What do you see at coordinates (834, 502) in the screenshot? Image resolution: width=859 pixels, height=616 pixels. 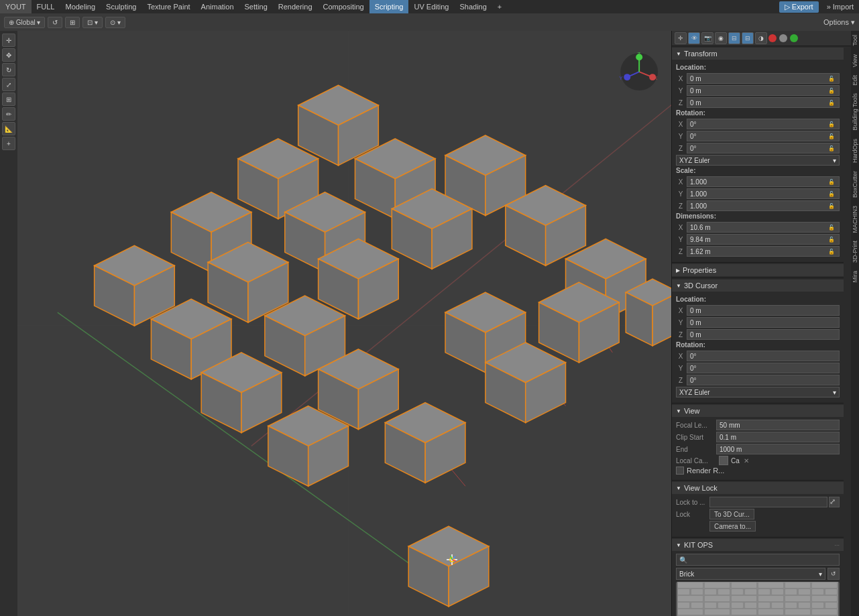 I see `lock-to-link: ⤢` at bounding box center [834, 502].